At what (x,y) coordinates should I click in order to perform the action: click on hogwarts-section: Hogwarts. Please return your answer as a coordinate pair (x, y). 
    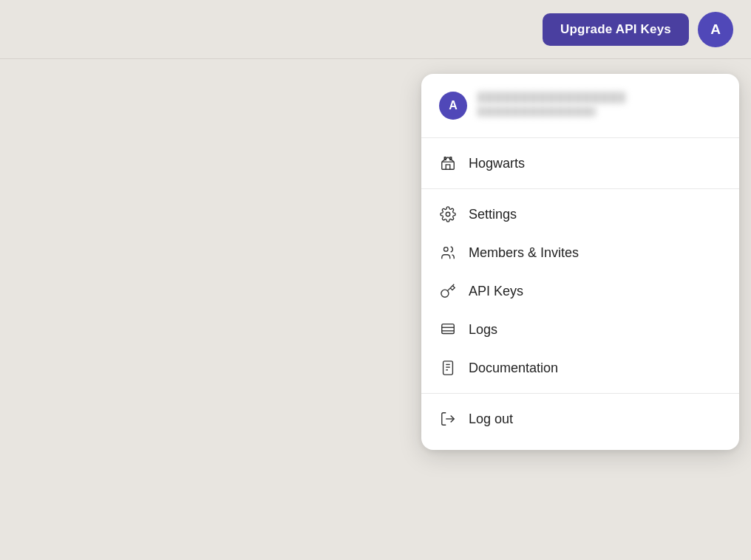
    Looking at the image, I should click on (580, 163).